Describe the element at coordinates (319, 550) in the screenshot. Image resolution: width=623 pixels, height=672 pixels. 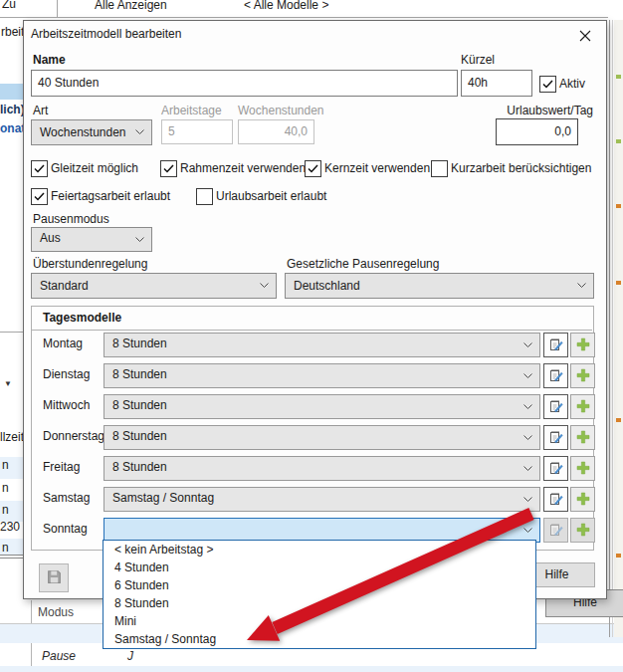
I see `dropdown-option-kein-arbeitstag: < kein Arbeitstag >` at that location.